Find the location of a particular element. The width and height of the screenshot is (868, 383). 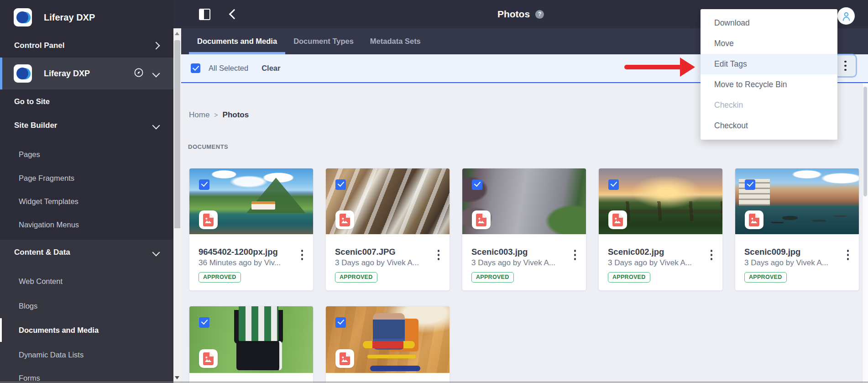

sidebar-item-page-fragments: Page Fragments is located at coordinates (87, 178).